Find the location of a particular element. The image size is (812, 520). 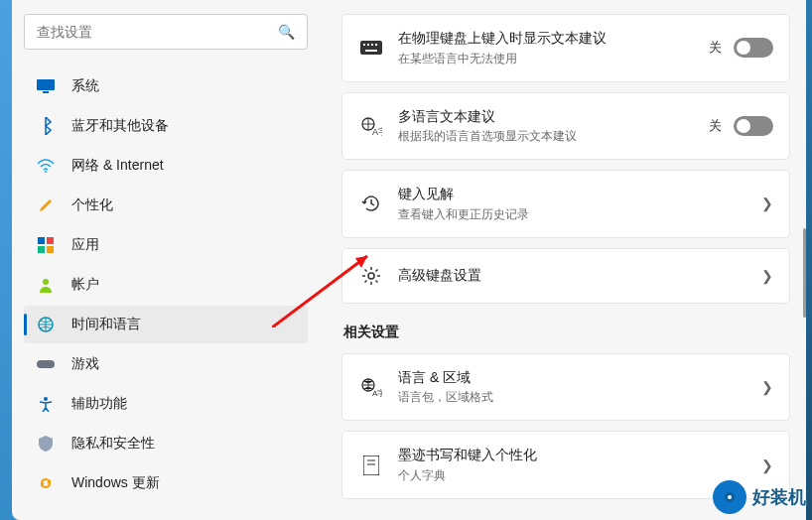

sidebar-item-label: 蓝牙和其他设备 is located at coordinates (120, 126).